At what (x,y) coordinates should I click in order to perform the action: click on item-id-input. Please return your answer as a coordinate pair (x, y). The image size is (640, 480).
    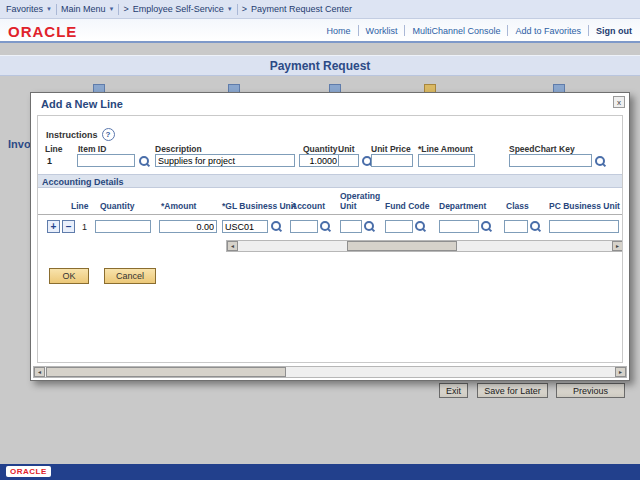
    Looking at the image, I should click on (106, 160).